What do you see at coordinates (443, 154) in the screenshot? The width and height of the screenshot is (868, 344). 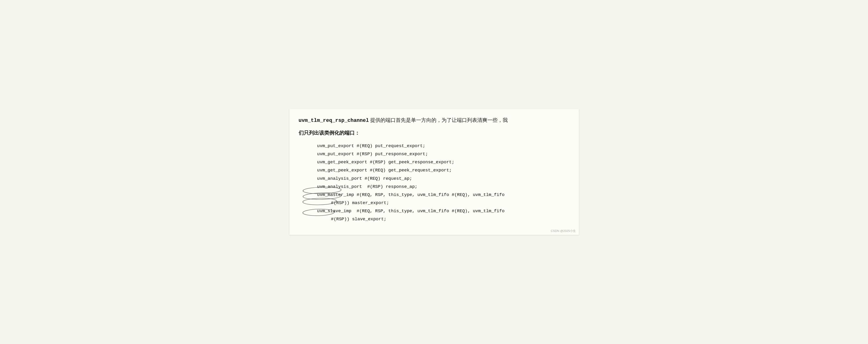 I see `code-line-2: uvm_put_export #(RSP) put_response_expor…` at bounding box center [443, 154].